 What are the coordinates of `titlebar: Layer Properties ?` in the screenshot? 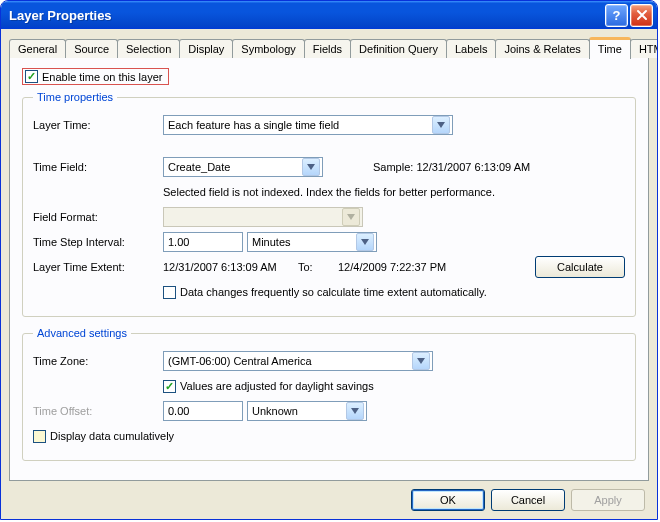 It's located at (329, 15).